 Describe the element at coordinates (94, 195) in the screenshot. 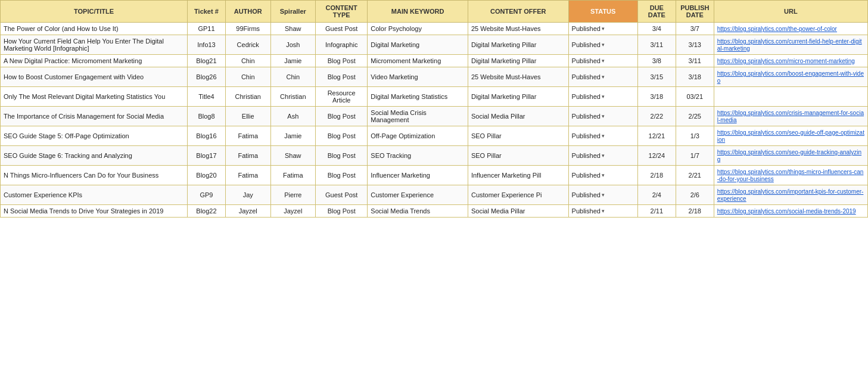

I see `cell-topic: Customer Experience KPIs` at that location.